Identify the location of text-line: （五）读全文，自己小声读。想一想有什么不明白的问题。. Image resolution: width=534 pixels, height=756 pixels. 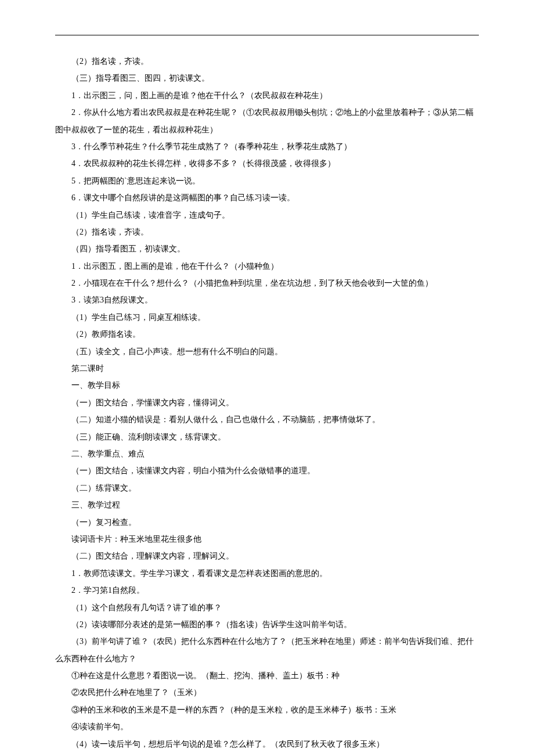
(267, 352).